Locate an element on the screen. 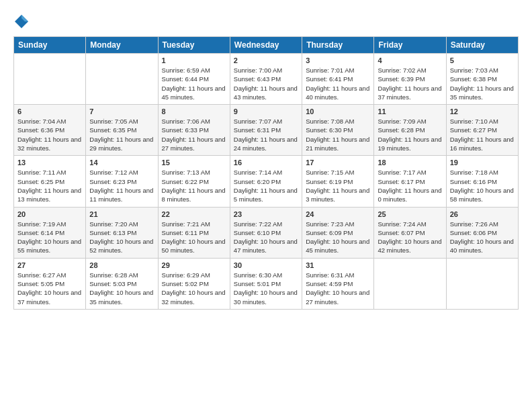 The height and width of the screenshot is (411, 532). calendar-cell: 22Sunrise: 7:21 AM Sunset: 6:11 PM Dayli… is located at coordinates (193, 232).